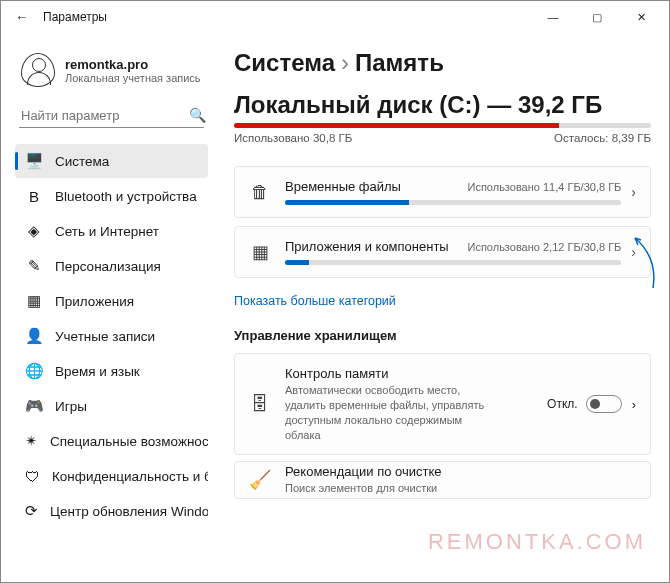 The image size is (670, 583). I want to click on category-icon: 🗑, so click(260, 192).